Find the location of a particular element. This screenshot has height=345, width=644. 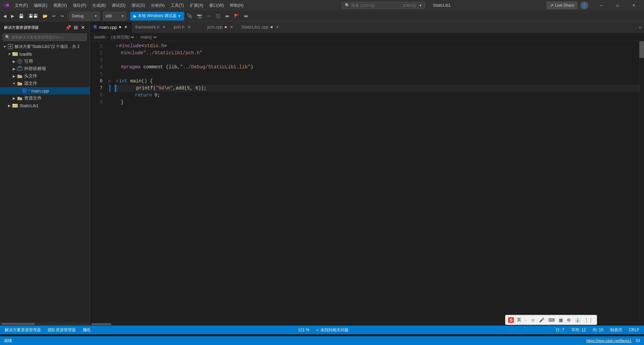

menu-help: 帮助(H) is located at coordinates (237, 5).